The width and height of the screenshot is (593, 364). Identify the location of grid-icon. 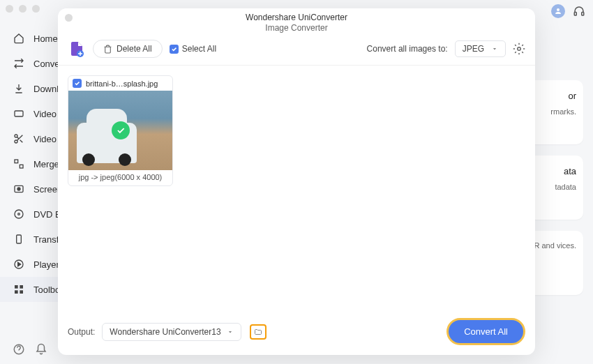
(19, 289).